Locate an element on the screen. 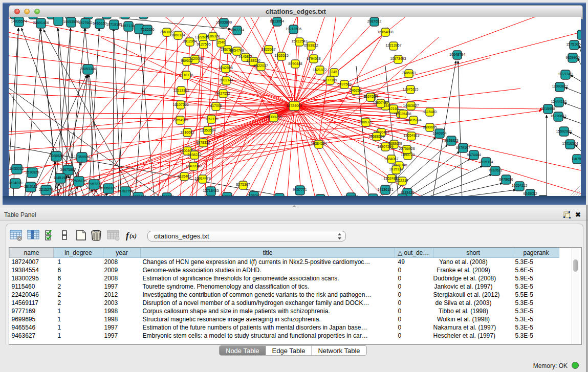 This screenshot has height=372, width=588. svg-text: 2068526 is located at coordinates (56, 156).